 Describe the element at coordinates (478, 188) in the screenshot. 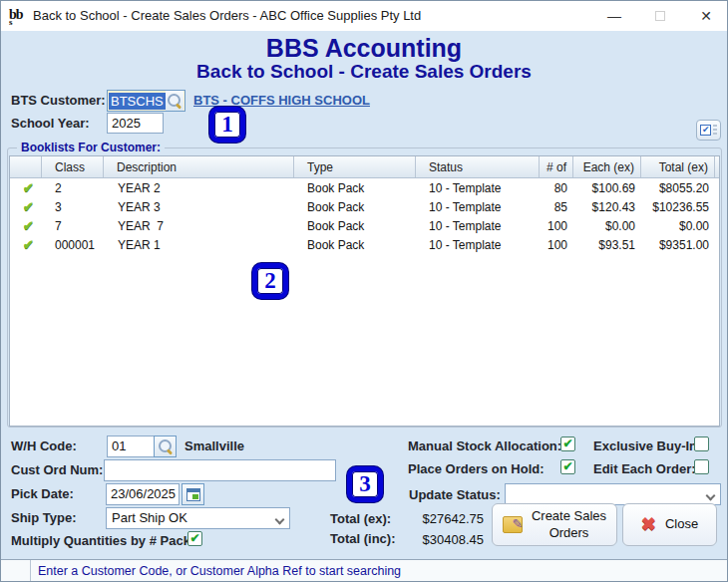

I see `cell-status: 10 - Template` at that location.